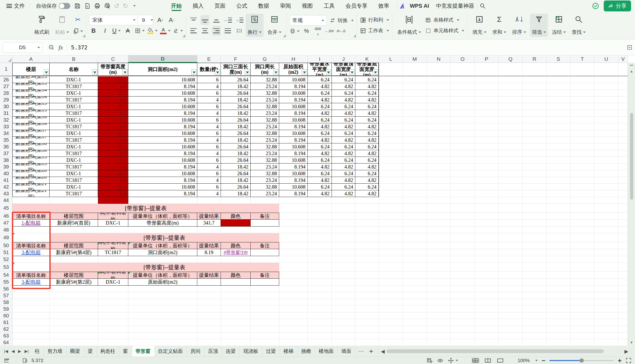  I want to click on share-button: 分享, so click(618, 6).